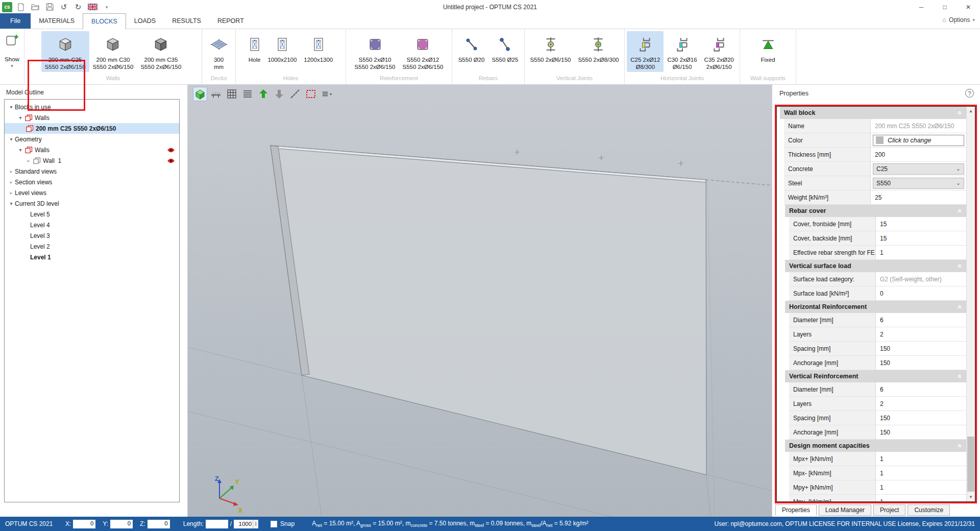  What do you see at coordinates (231, 21) in the screenshot?
I see `tab-report: REPORT` at bounding box center [231, 21].